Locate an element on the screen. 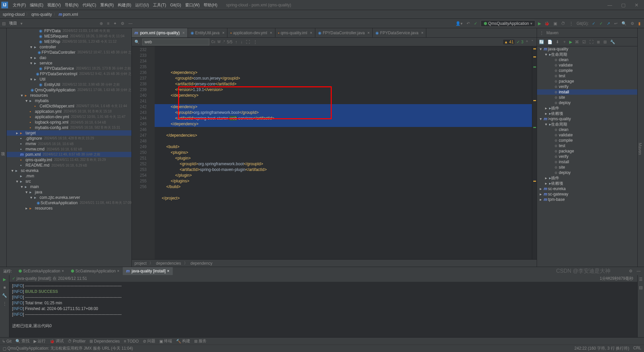 Image resolution: width=644 pixels, height=352 pixels. search-everywhere-icon: 🔍 is located at coordinates (624, 24).